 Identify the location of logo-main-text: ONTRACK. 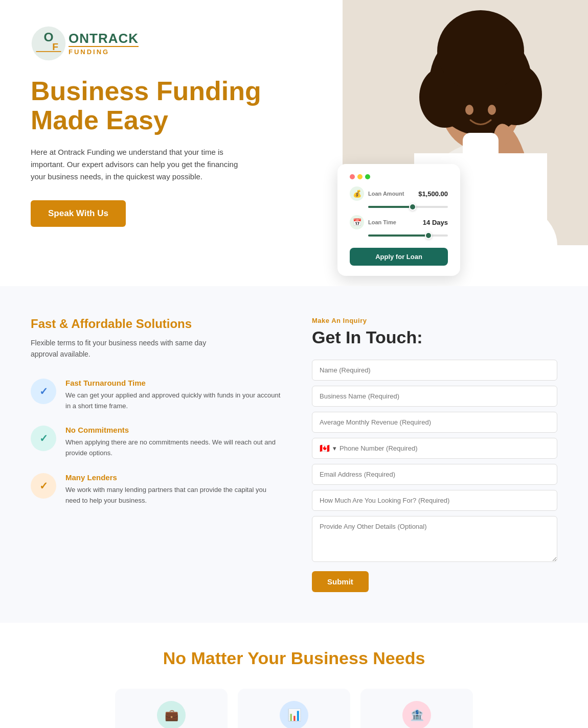
(103, 38).